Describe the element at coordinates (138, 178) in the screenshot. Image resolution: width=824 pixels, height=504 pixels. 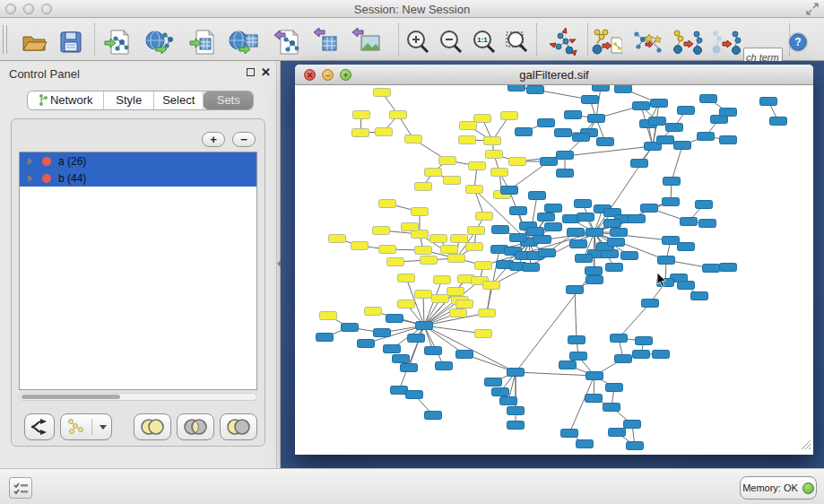
I see `set-row-b: b (44)` at that location.